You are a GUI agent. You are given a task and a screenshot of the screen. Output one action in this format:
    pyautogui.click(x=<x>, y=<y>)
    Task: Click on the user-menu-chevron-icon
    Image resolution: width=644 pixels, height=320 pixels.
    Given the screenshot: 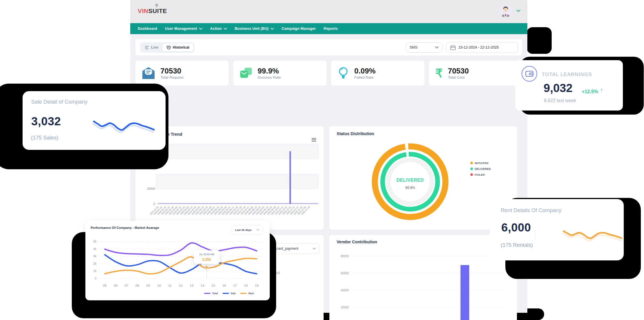 What is the action you would take?
    pyautogui.click(x=518, y=11)
    